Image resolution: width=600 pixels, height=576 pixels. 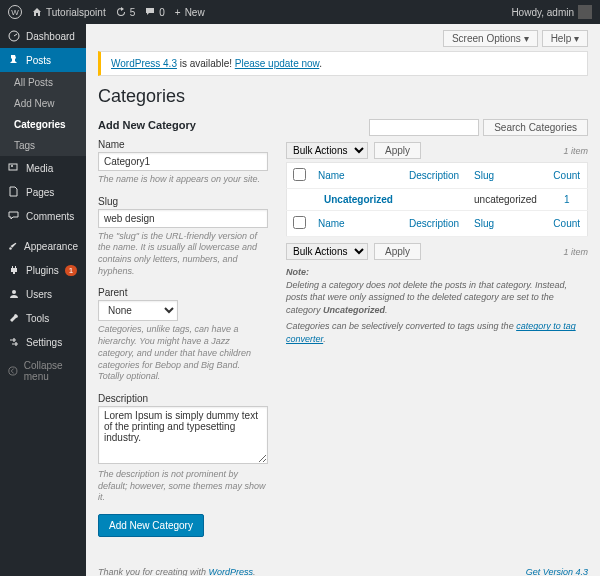 I want to click on sidebar-item-pages: Pages, so click(x=43, y=192).